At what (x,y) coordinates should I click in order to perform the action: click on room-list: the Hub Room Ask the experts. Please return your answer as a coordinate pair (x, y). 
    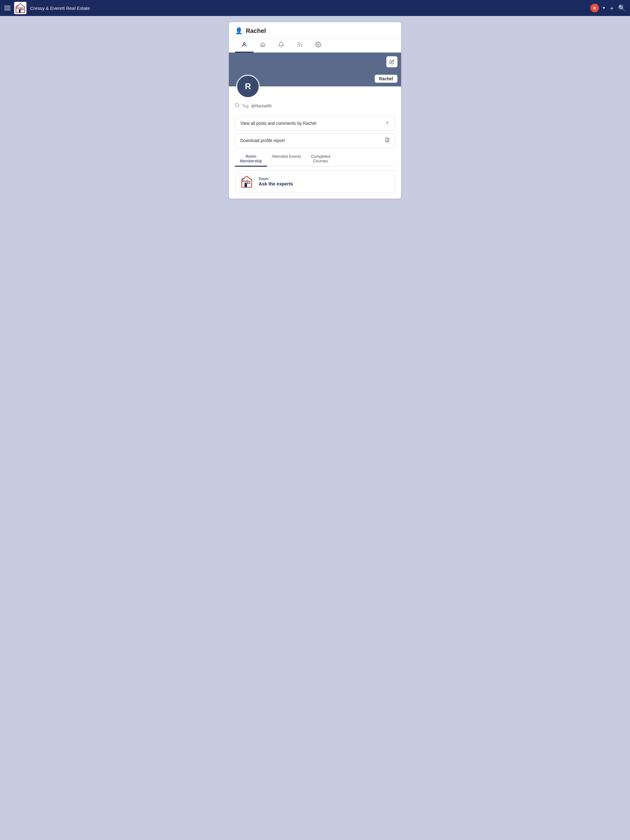
    Looking at the image, I should click on (315, 183).